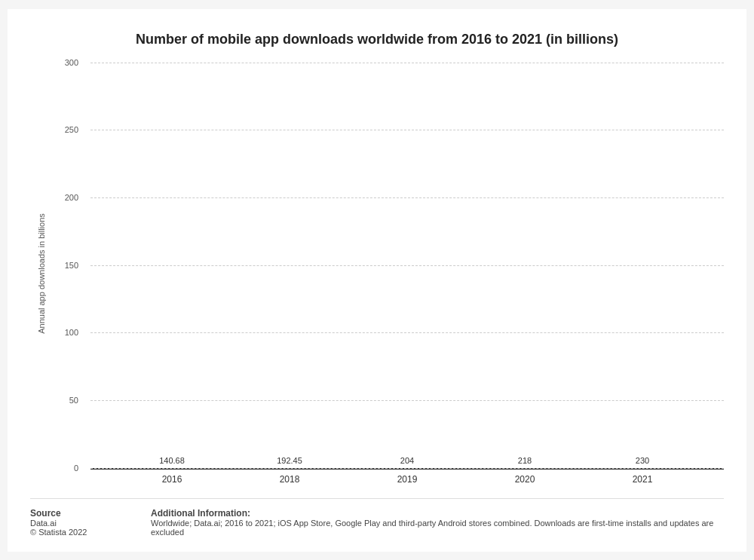 Image resolution: width=754 pixels, height=560 pixels. I want to click on y-tick-label: 150, so click(69, 265).